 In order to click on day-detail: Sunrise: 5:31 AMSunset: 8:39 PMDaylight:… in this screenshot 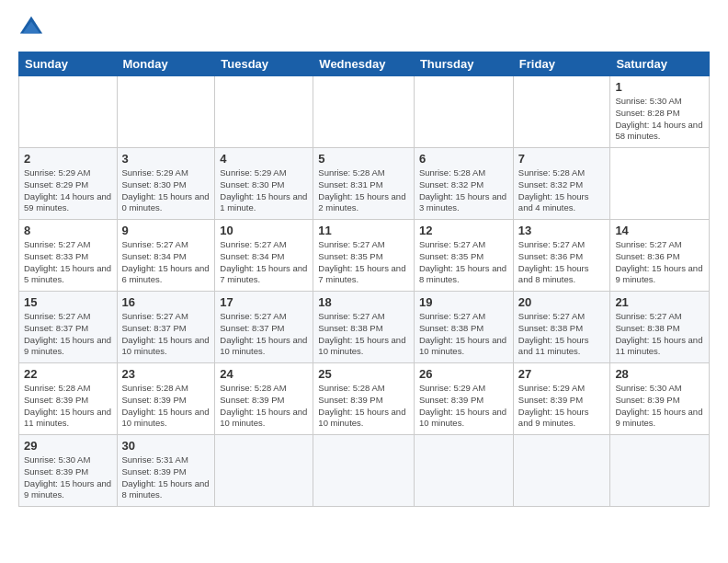, I will do `click(165, 477)`.